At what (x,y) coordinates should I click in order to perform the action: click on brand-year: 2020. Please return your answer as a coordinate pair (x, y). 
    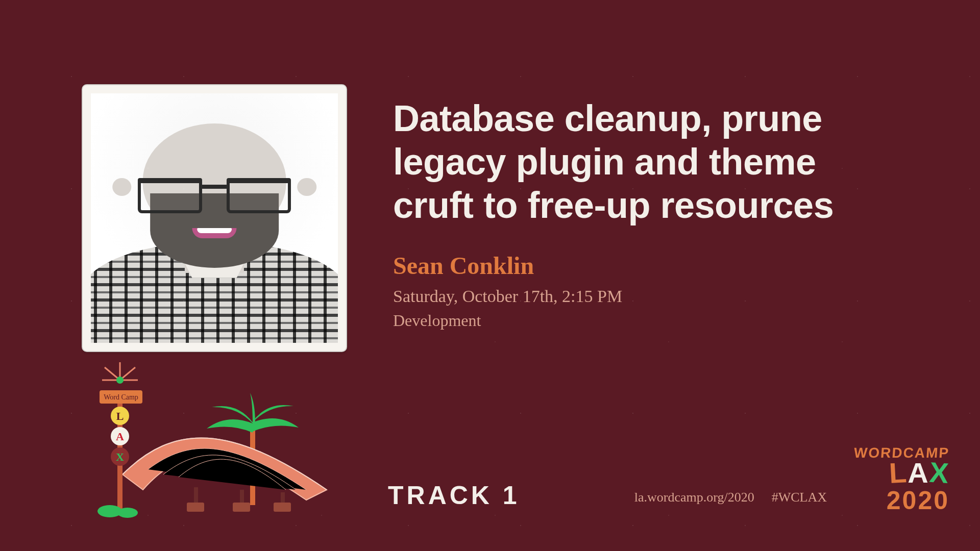
    Looking at the image, I should click on (901, 500).